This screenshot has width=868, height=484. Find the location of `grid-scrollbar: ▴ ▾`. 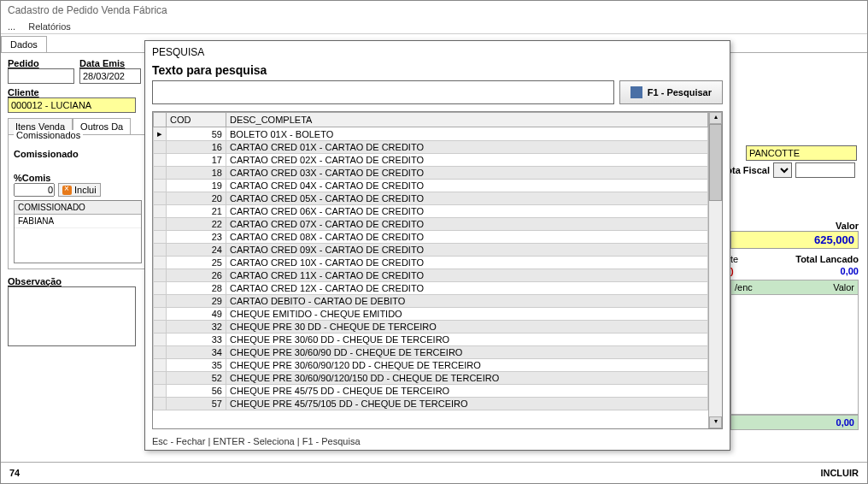

grid-scrollbar: ▴ ▾ is located at coordinates (715, 270).